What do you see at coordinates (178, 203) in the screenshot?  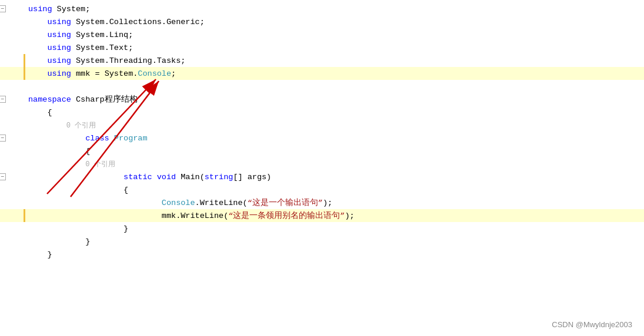 I see `line-content: Console.WriteLine(“这是一个输出语句”);` at bounding box center [178, 203].